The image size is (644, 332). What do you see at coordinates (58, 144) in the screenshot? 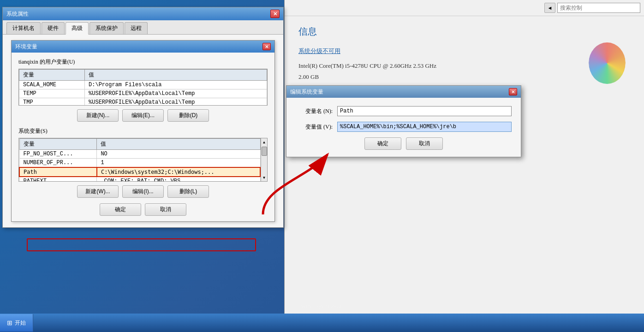
I see `sys-table-header-var: 变量` at bounding box center [58, 144].